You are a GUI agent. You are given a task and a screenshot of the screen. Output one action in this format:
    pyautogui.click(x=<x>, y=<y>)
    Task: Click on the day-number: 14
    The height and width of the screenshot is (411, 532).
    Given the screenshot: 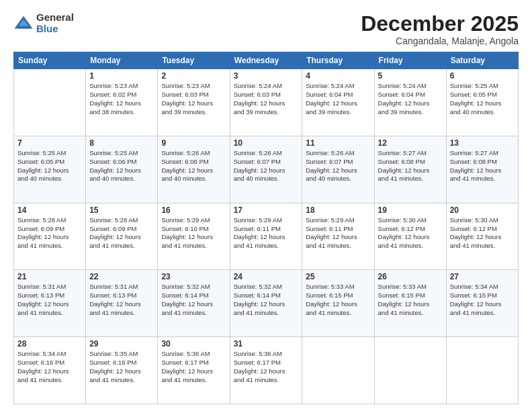 What is the action you would take?
    pyautogui.click(x=50, y=210)
    